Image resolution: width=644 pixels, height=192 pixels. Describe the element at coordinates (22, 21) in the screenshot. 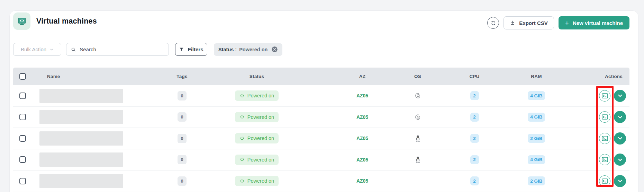

I see `monitor-code-icon` at that location.